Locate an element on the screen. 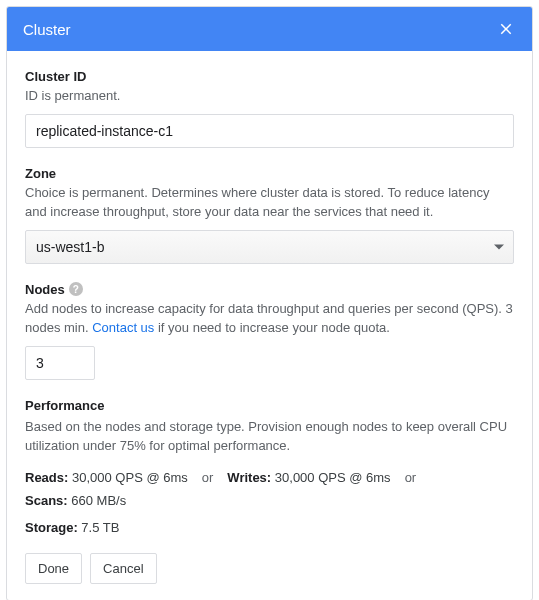 This screenshot has width=539, height=600. or-separator-2: or is located at coordinates (411, 478).